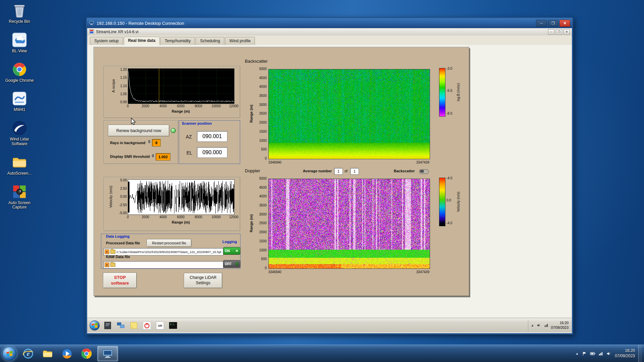 Image resolution: width=644 pixels, height=362 pixels. Describe the element at coordinates (181, 222) in the screenshot. I see `velocity-xlabel: Range (m)` at that location.